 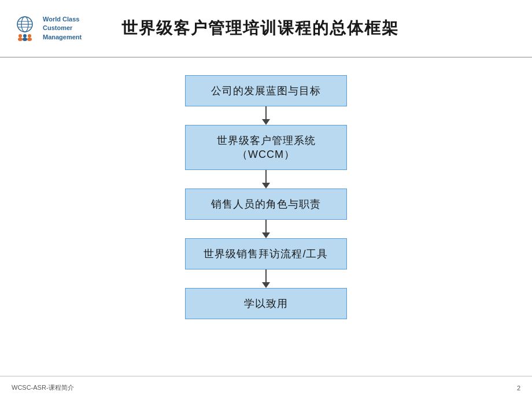 I want to click on flow-box-2: 世界级客户管理系统（WCCM）, so click(x=266, y=147).